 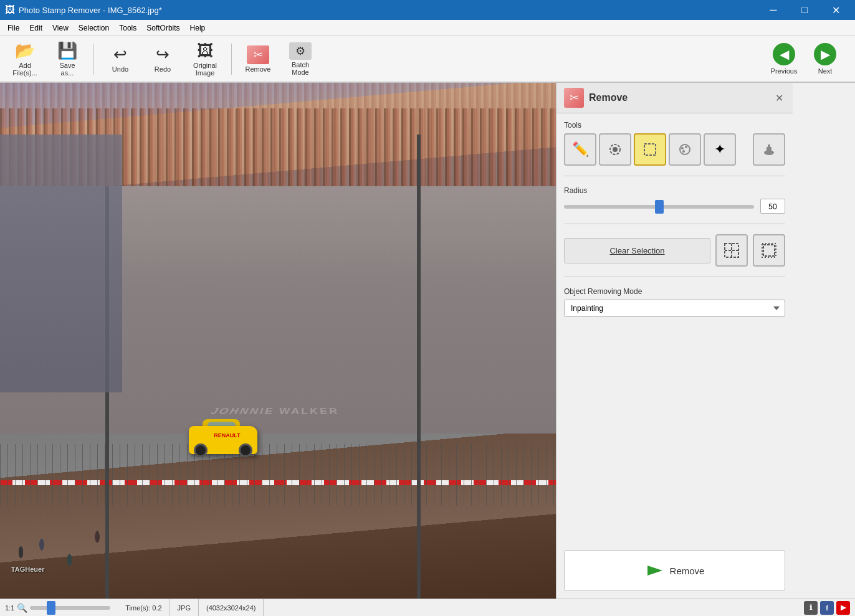 I want to click on radius-label: Radius, so click(x=674, y=191).